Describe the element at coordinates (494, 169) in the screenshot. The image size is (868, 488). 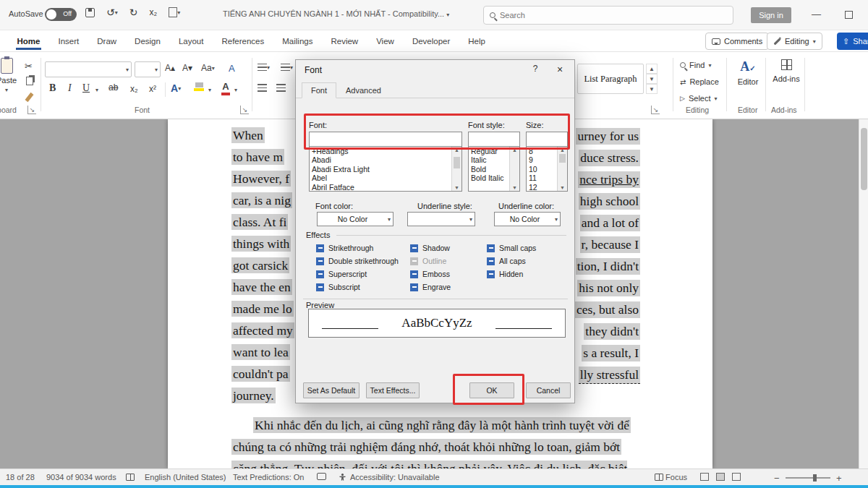
I see `font-style-list: Regular Italic Bold Bold Italic ▲▼` at that location.